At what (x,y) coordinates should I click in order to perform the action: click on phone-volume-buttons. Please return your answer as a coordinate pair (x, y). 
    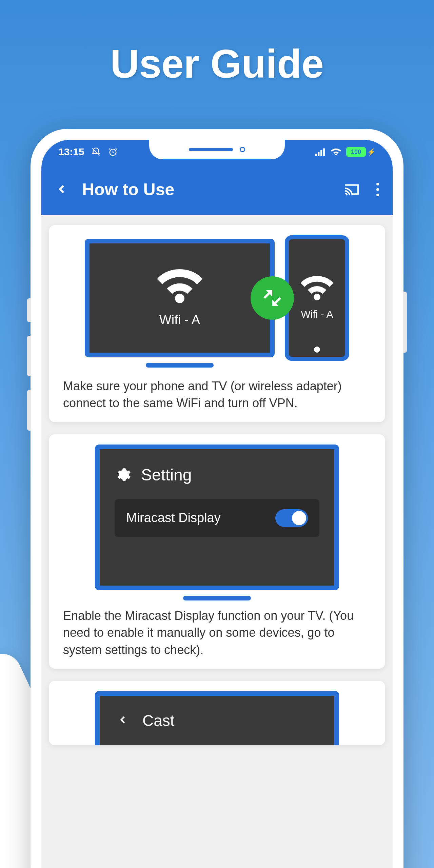
    Looking at the image, I should click on (29, 371).